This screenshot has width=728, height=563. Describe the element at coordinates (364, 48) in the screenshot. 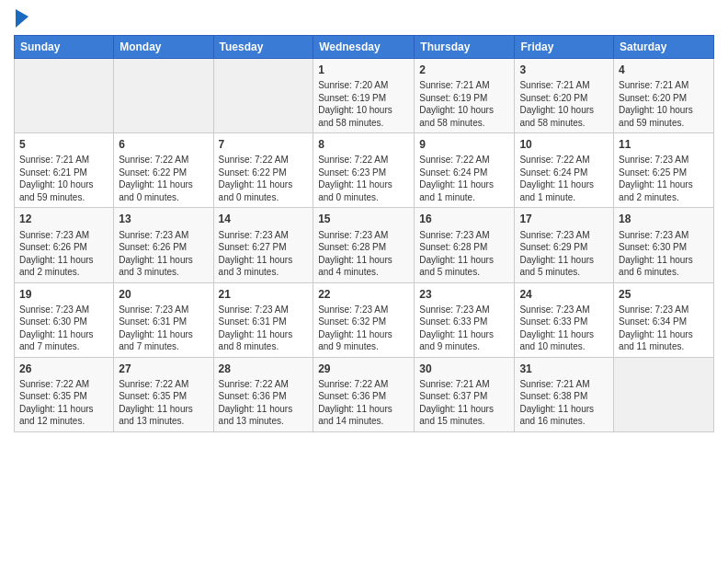

I see `calendar-header-row: SundayMondayTuesdayWednesdayThursdayFrid…` at that location.